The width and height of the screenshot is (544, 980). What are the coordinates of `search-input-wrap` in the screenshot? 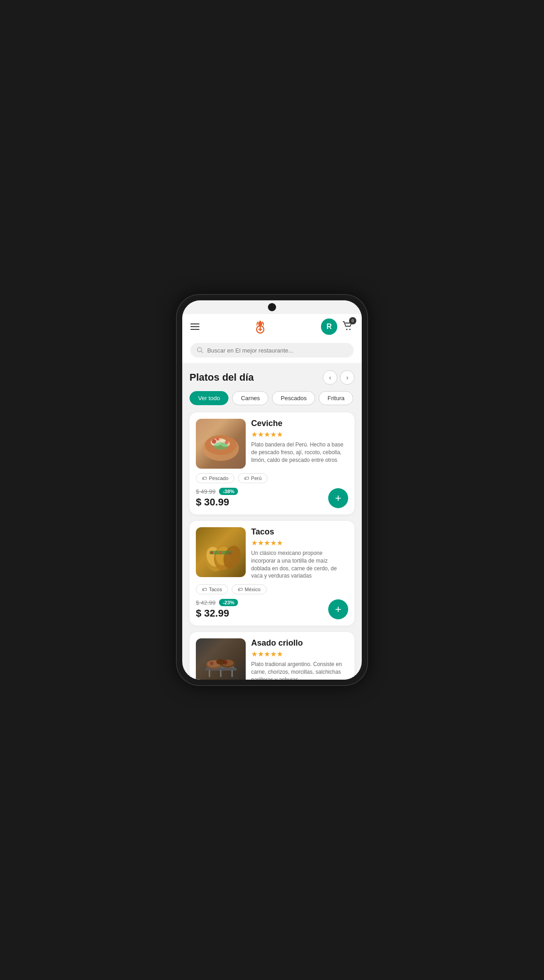 It's located at (272, 350).